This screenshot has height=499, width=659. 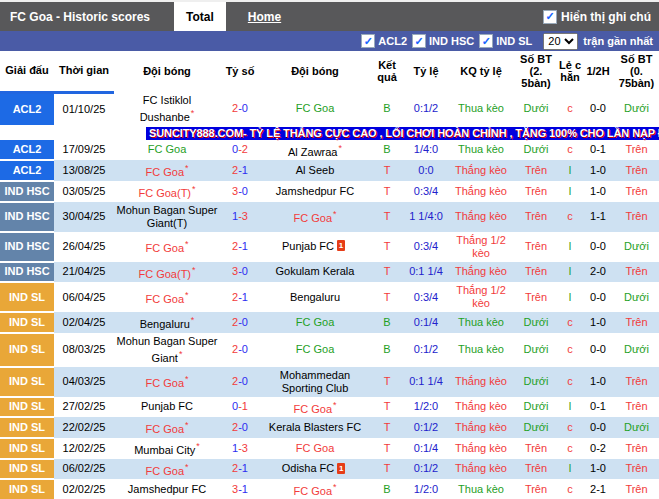 What do you see at coordinates (341, 468) in the screenshot?
I see `red-card-icon: 1` at bounding box center [341, 468].